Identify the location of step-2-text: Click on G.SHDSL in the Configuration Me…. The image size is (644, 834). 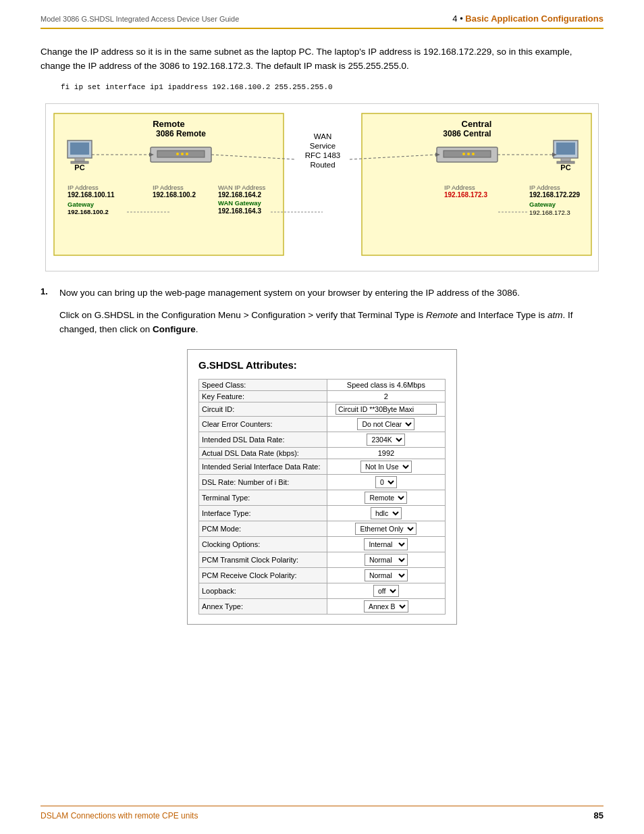
(331, 323).